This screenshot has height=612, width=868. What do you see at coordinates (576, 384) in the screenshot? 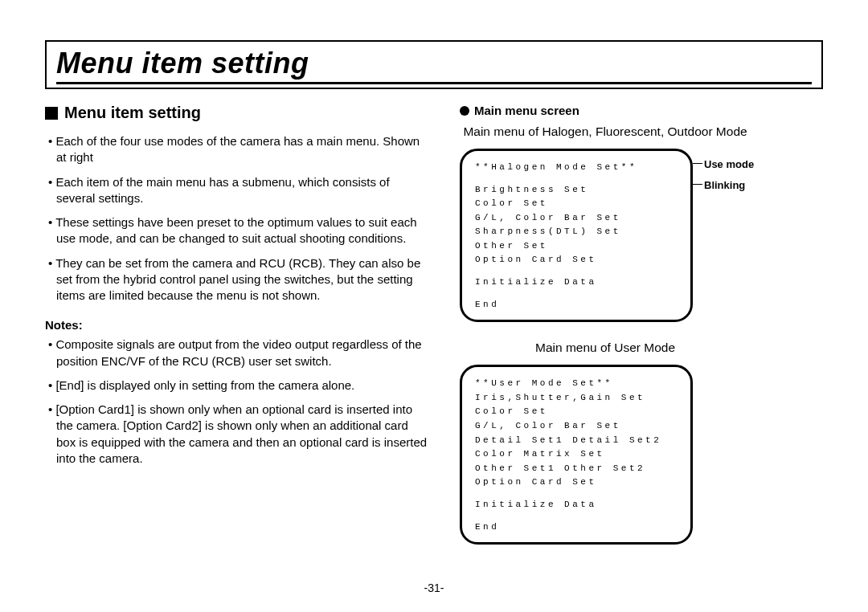
I see `screen-line: **User Mode Set**` at bounding box center [576, 384].